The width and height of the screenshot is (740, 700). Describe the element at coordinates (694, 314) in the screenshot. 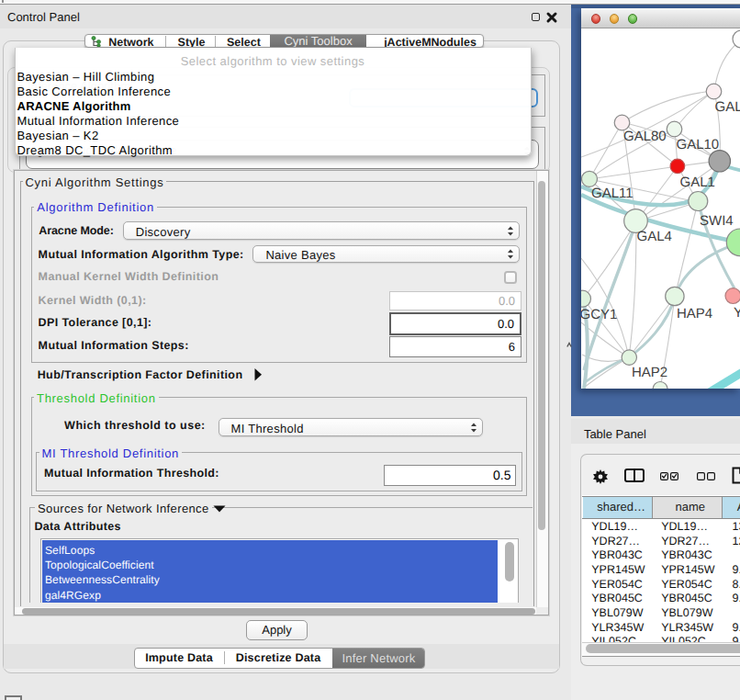

I see `svg-text: HAP4` at that location.